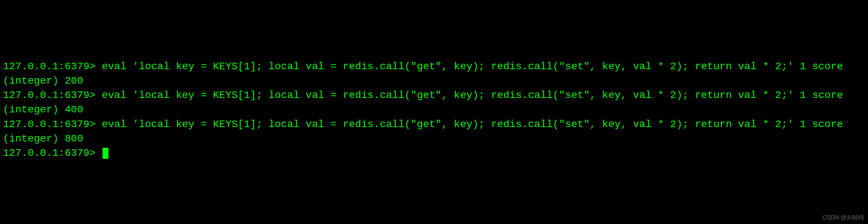 The height and width of the screenshot is (224, 868). What do you see at coordinates (434, 139) in the screenshot?
I see `redis-output: (integer) 800` at bounding box center [434, 139].